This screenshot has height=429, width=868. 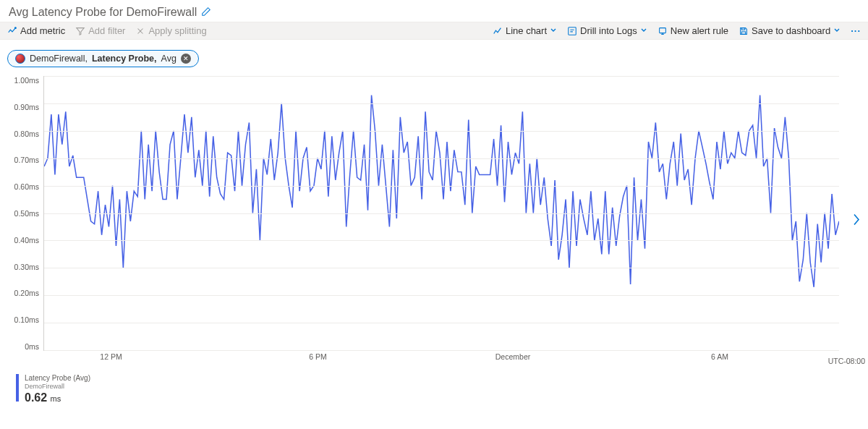 What do you see at coordinates (124, 59) in the screenshot?
I see `pill-metric: Latency Probe,` at bounding box center [124, 59].